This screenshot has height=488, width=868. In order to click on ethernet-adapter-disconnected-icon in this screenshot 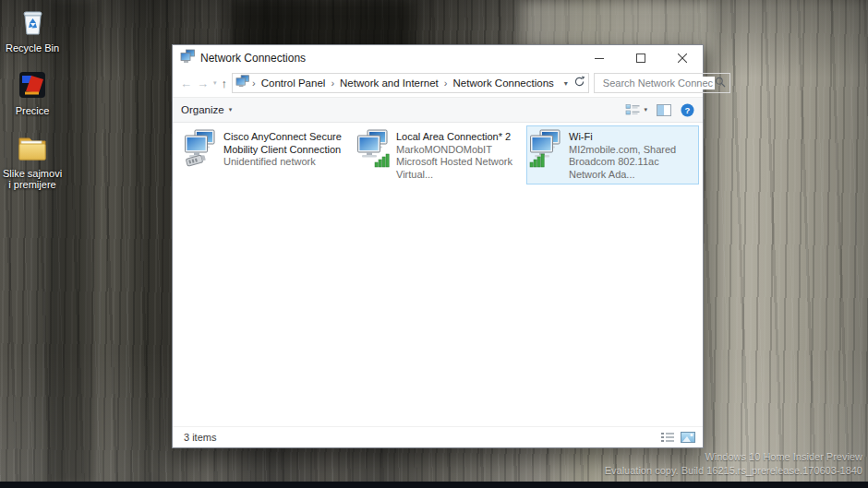, I will do `click(200, 150)`.